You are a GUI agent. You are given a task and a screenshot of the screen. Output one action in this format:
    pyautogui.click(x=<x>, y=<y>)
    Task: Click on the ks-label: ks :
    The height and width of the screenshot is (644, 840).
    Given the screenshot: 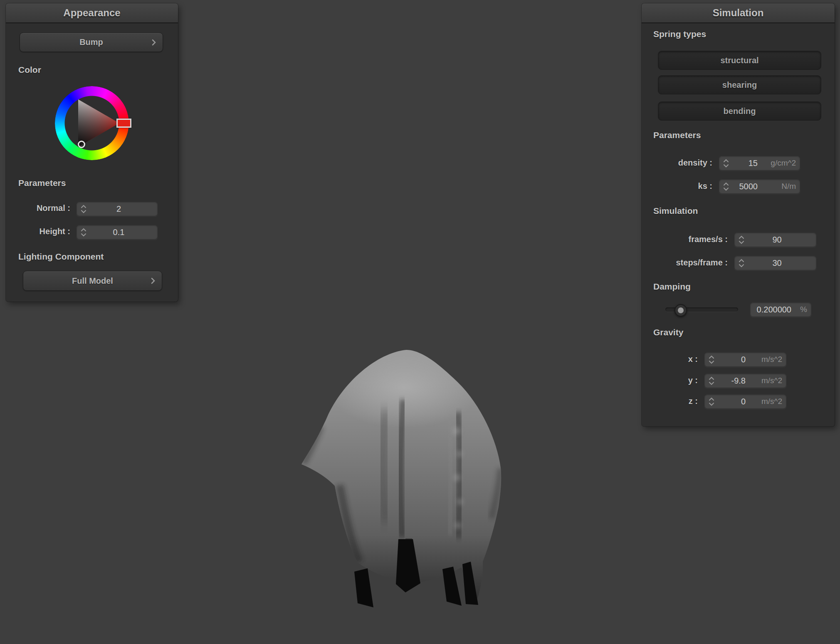 What is the action you would take?
    pyautogui.click(x=677, y=186)
    